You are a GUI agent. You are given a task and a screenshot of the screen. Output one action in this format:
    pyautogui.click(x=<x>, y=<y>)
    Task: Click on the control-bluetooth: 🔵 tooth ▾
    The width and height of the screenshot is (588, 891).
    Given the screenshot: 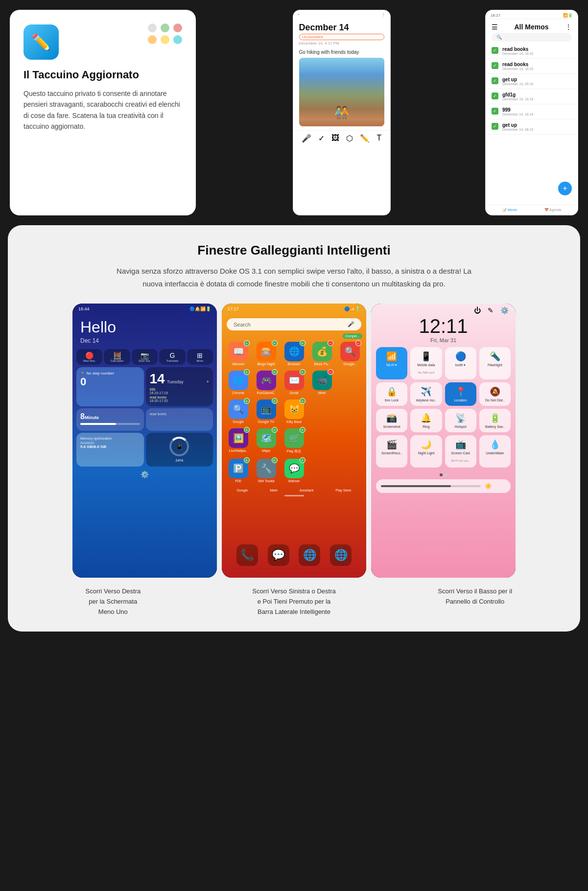 What is the action you would take?
    pyautogui.click(x=461, y=363)
    